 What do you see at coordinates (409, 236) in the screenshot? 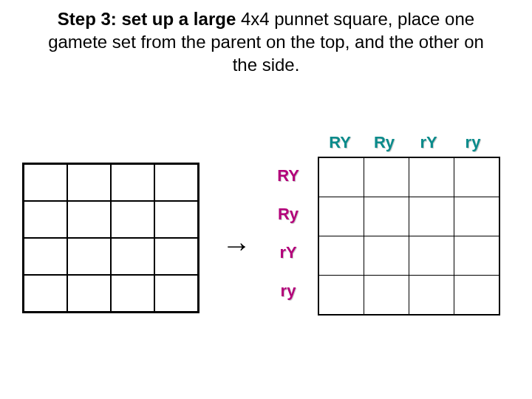
I see `labeled-punnett-grid` at bounding box center [409, 236].